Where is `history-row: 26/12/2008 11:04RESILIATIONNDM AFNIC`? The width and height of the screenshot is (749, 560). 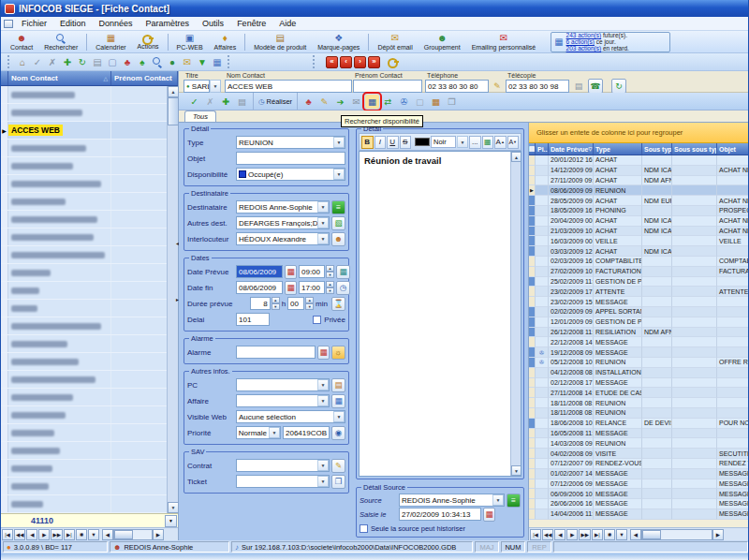
history-row: 26/12/2008 11:04RESILIATIONNDM AFNIC is located at coordinates (639, 333).